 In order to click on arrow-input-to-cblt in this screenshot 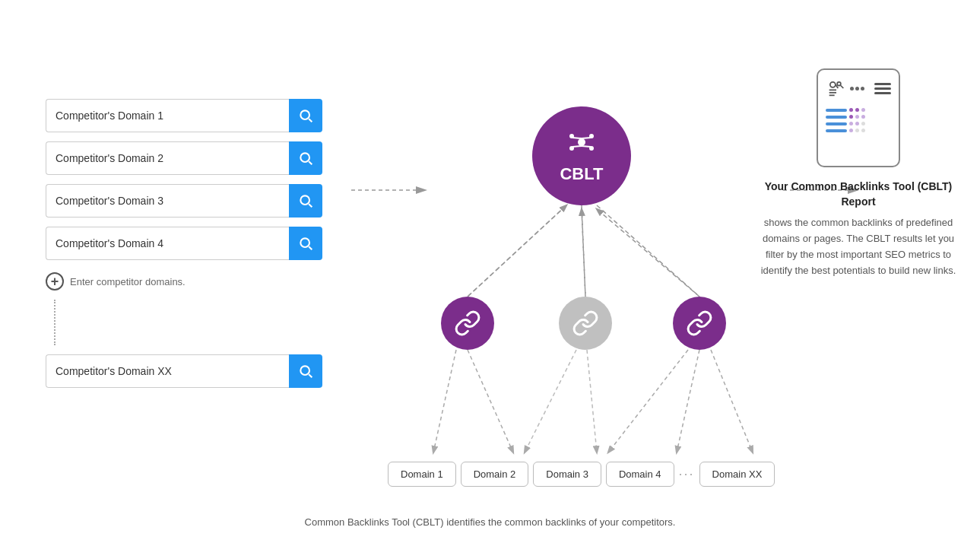, I will do `click(389, 190)`.